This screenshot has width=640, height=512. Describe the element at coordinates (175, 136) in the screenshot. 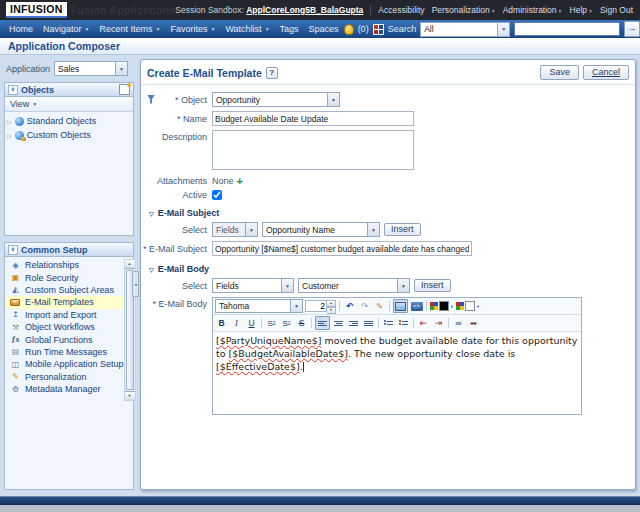

I see `description-label: Description` at that location.